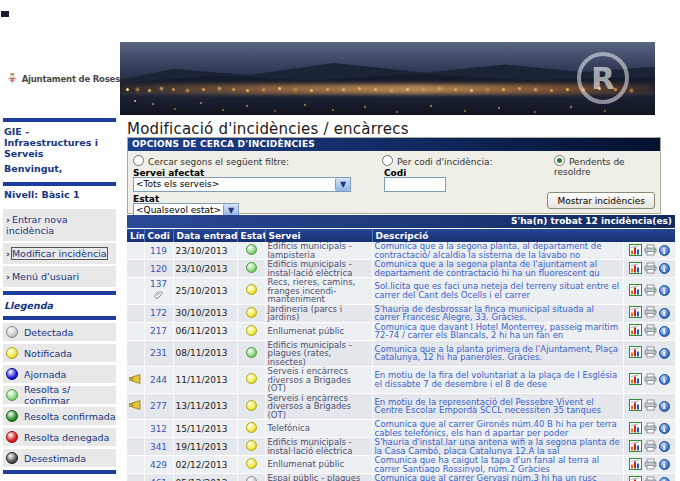 This screenshot has width=680, height=481. Describe the element at coordinates (601, 200) in the screenshot. I see `mostrar-incidencies-button: Mostrar incidències` at that location.